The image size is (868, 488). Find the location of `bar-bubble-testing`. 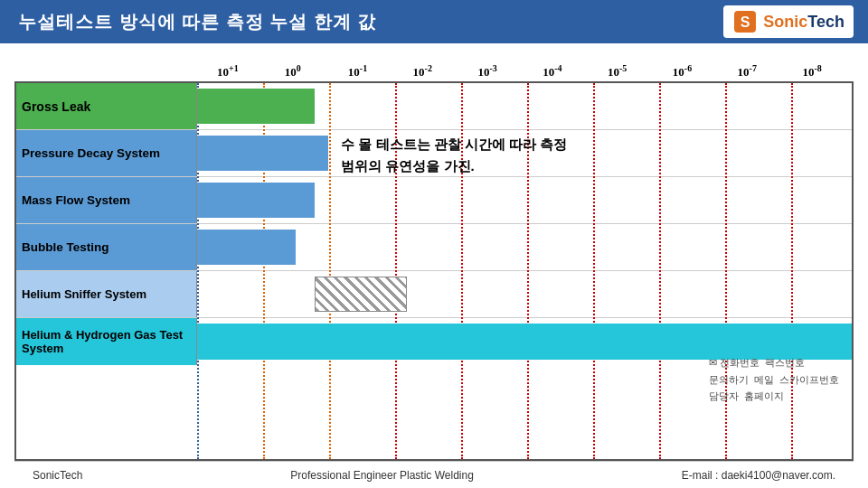

bar-bubble-testing is located at coordinates (246, 248).